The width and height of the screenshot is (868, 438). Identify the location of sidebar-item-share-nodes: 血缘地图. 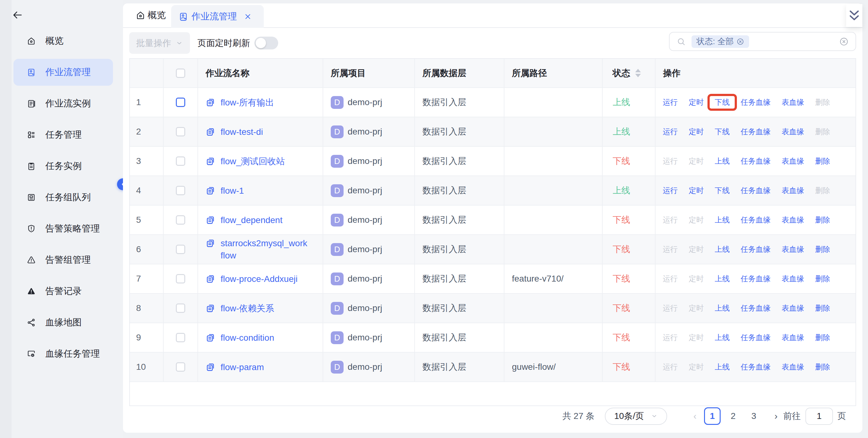
(63, 322).